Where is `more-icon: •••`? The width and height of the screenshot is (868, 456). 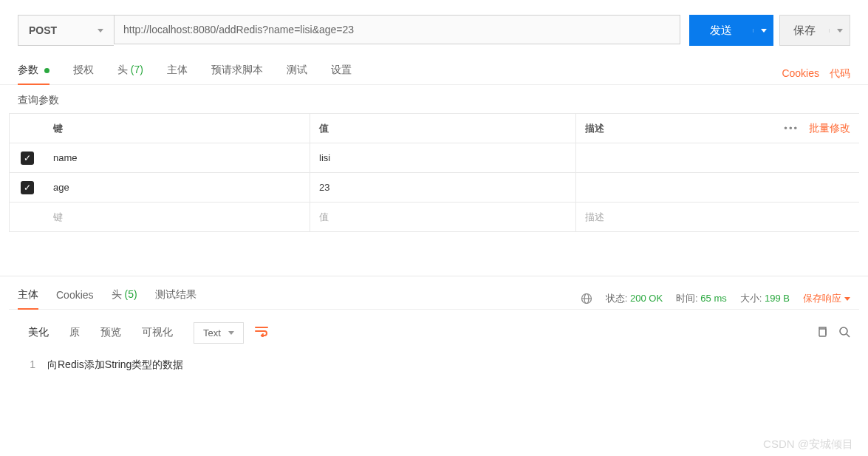 more-icon: ••• is located at coordinates (791, 129).